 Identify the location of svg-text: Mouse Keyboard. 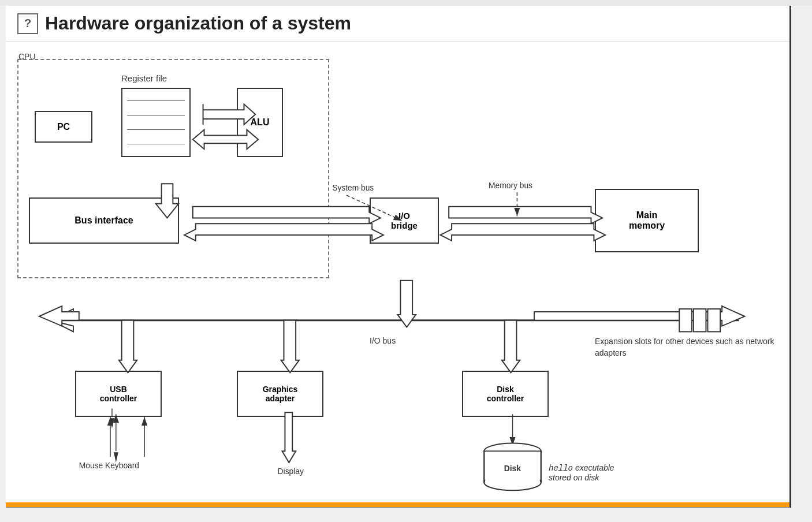
(109, 465).